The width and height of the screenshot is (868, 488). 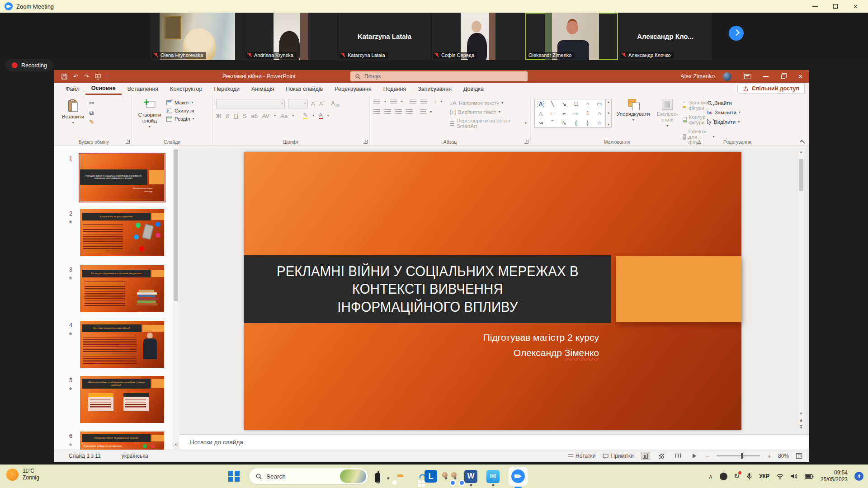 What do you see at coordinates (711, 476) in the screenshot?
I see `hidden-icons-chevron: ∧` at bounding box center [711, 476].